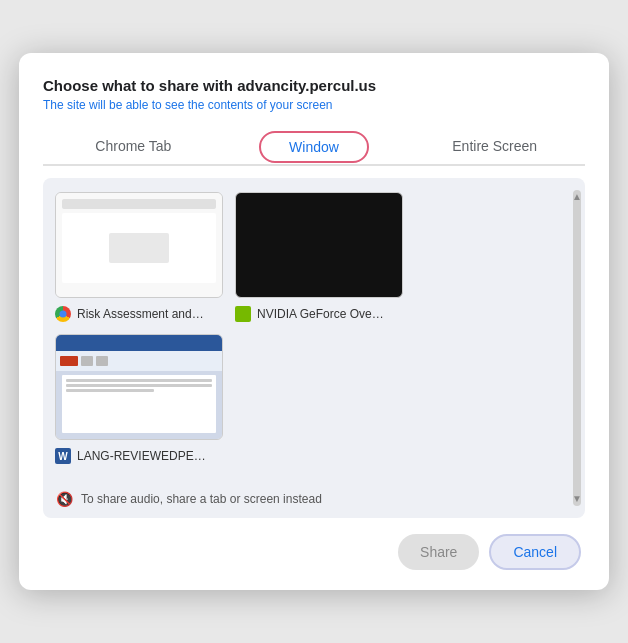  I want to click on scroll-down-arrow: ▼, so click(577, 499).